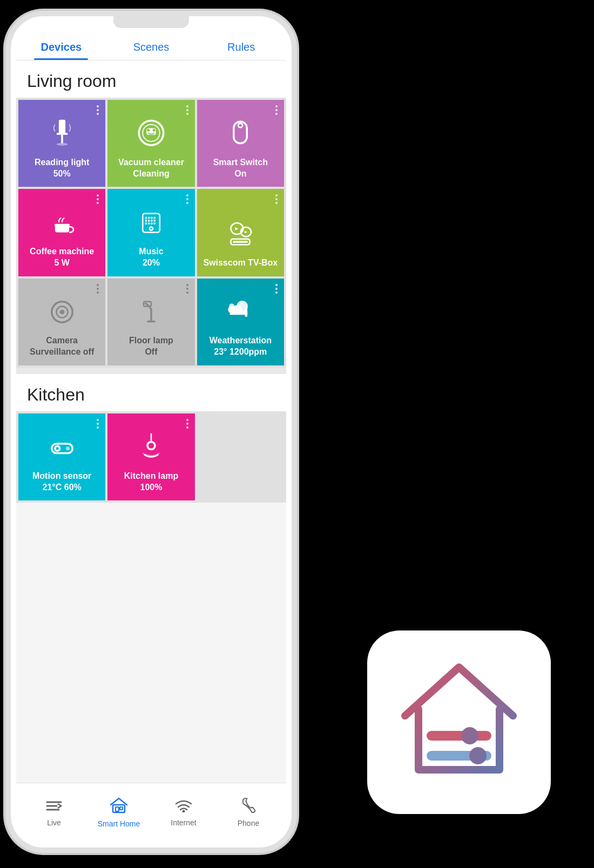 The width and height of the screenshot is (594, 868). I want to click on camera-label: CameraSurveillance off, so click(62, 347).